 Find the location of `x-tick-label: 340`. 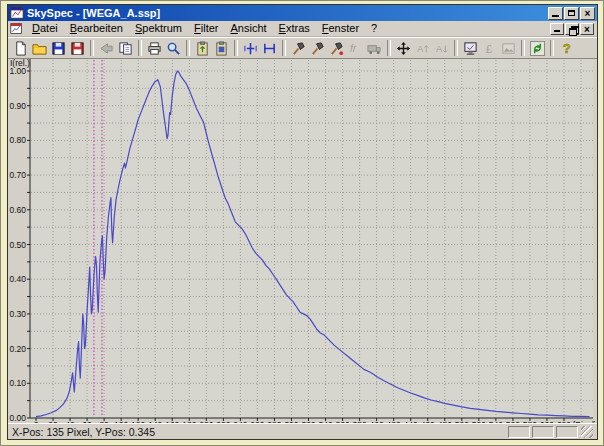

x-tick-label: 340 is located at coordinates (325, 422).